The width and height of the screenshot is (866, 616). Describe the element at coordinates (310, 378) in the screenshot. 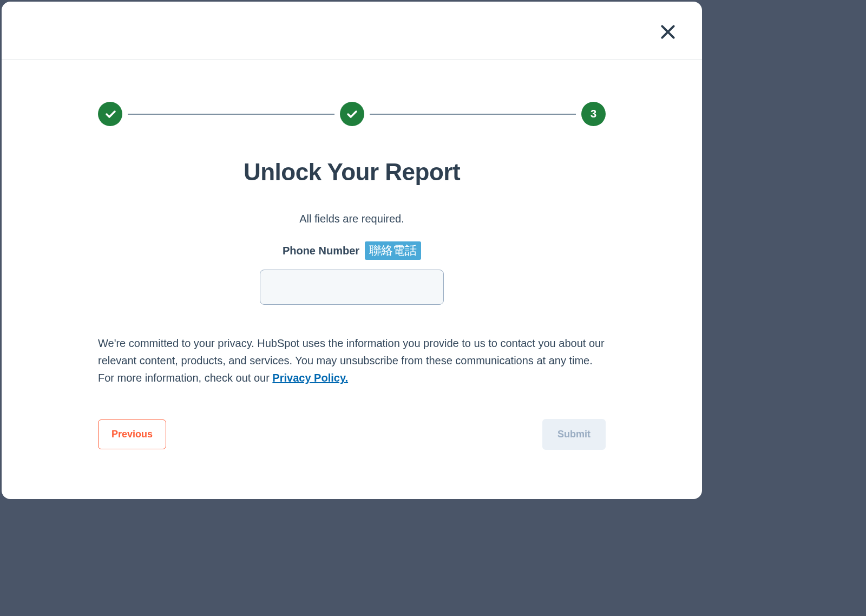

I see `privacy-policy-link: Privacy Policy.` at that location.